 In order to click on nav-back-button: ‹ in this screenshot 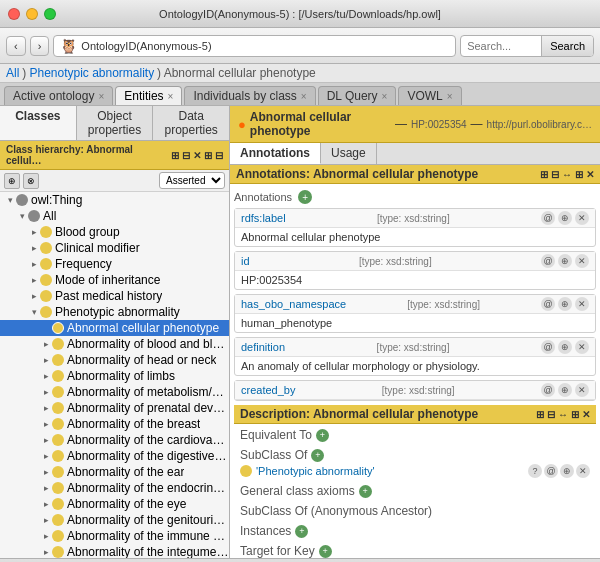, I will do `click(16, 46)`.